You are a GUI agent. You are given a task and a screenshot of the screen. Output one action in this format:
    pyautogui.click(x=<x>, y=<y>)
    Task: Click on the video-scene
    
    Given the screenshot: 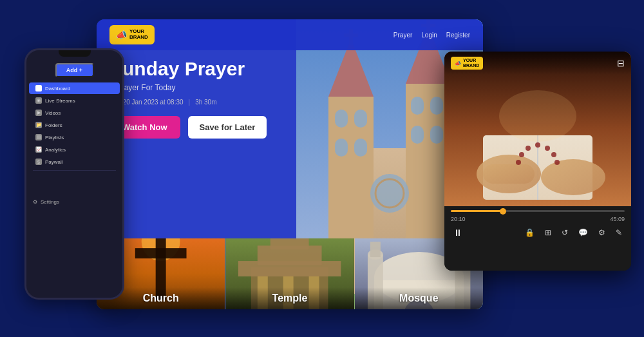 What is the action you would take?
    pyautogui.click(x=538, y=129)
    